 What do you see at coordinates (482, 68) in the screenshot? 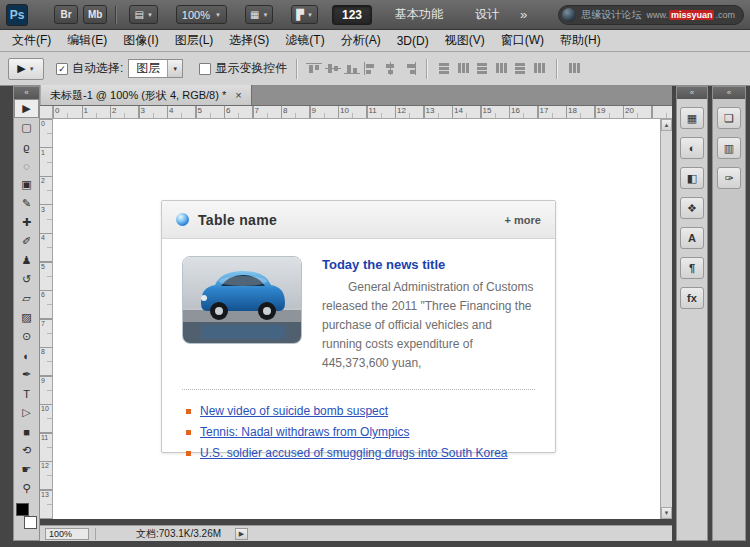
I see `distribute-bottom-edges-icon` at bounding box center [482, 68].